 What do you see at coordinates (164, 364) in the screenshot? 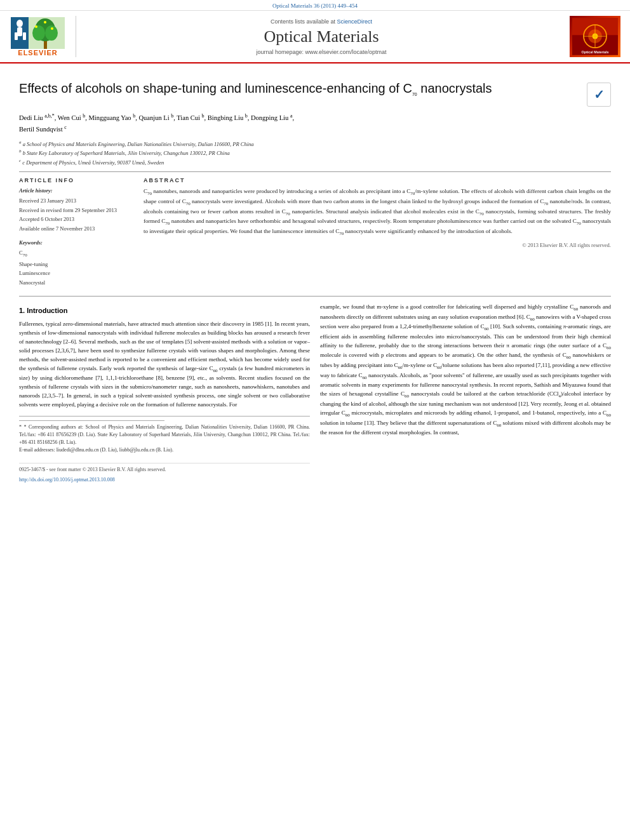
I see `intro-paragraph-1: Fullerenes, typical zero-dimensional mat…` at bounding box center [164, 364].